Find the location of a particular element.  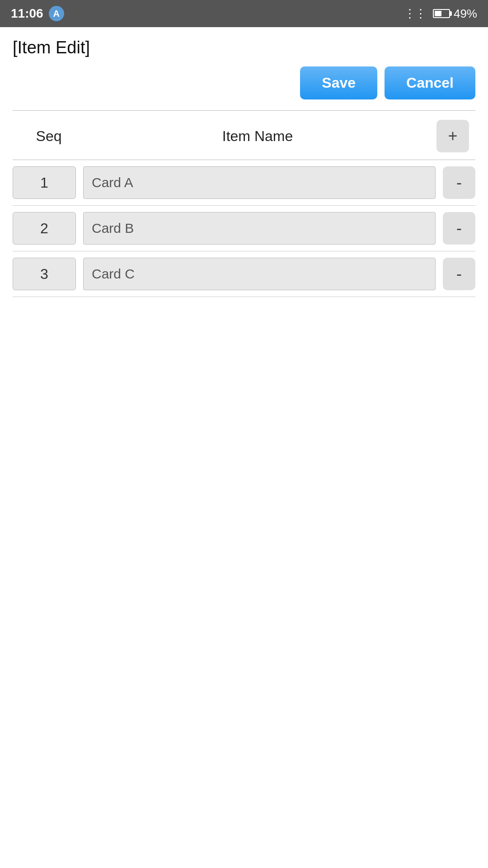

seq-field-2: 2 is located at coordinates (44, 228).